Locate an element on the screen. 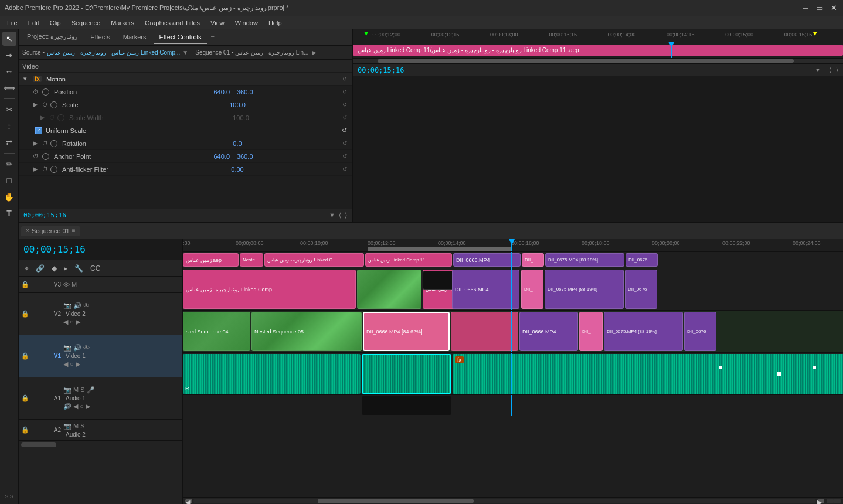  v1-visibility-icon: 📷 is located at coordinates (67, 348).